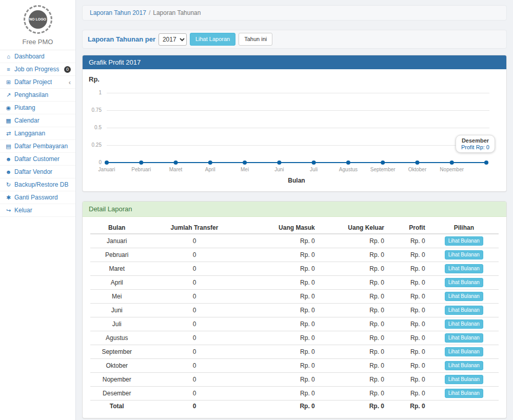 This screenshot has width=513, height=420. Describe the element at coordinates (418, 169) in the screenshot. I see `x-tick-label: Oktober` at that location.